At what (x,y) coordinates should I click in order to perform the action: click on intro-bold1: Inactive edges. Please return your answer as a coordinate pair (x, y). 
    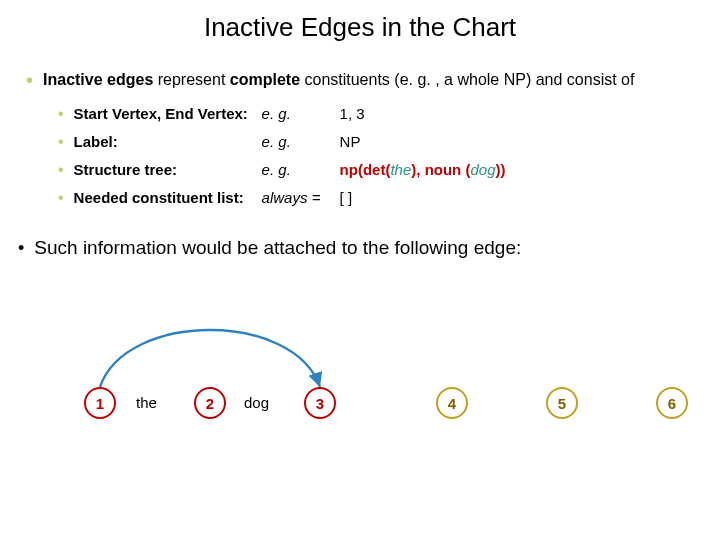
    Looking at the image, I should click on (98, 80).